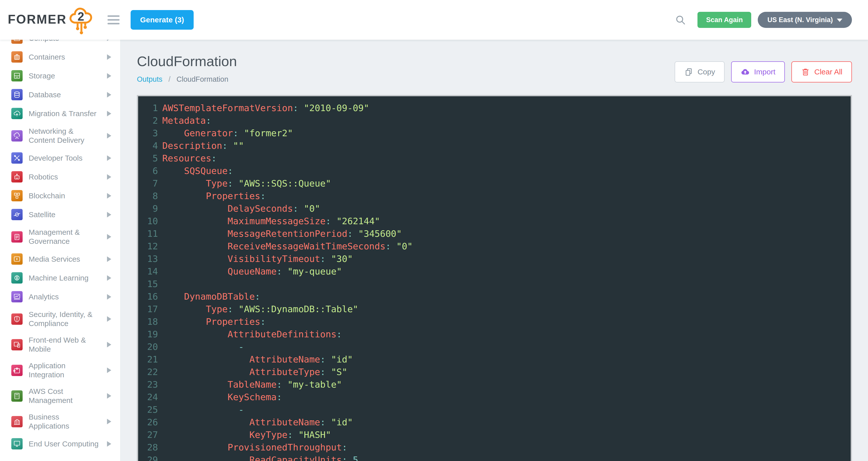  I want to click on clear-all-button: Clear All, so click(822, 72).